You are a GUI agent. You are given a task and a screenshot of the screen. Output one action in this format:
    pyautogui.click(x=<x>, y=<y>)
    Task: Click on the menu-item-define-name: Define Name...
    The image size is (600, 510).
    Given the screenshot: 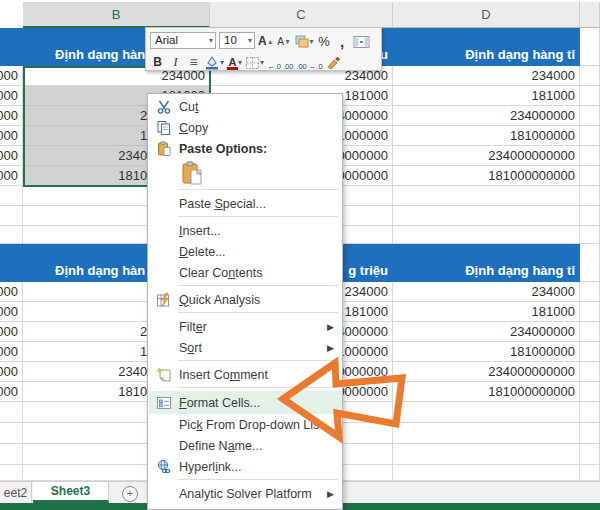 What is the action you would take?
    pyautogui.click(x=246, y=446)
    